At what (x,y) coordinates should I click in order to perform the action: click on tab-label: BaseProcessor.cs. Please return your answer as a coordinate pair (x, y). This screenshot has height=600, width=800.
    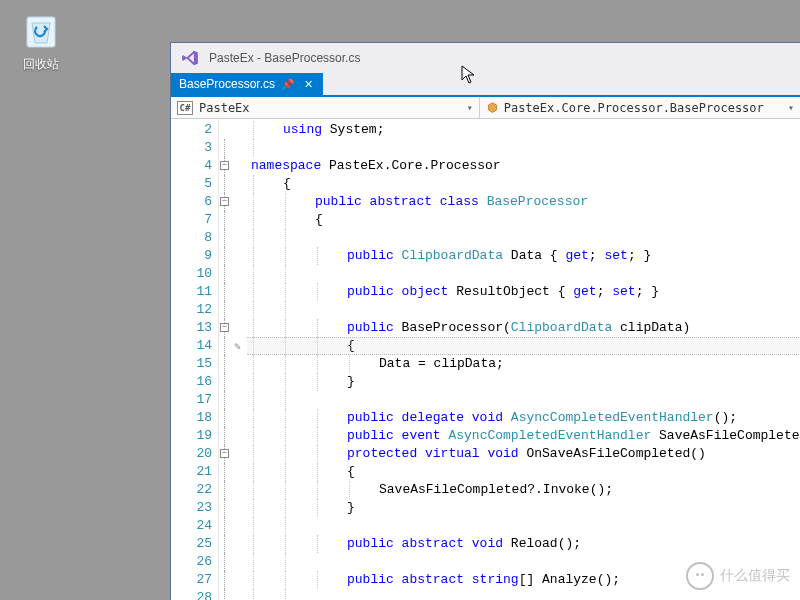
    Looking at the image, I should click on (227, 84).